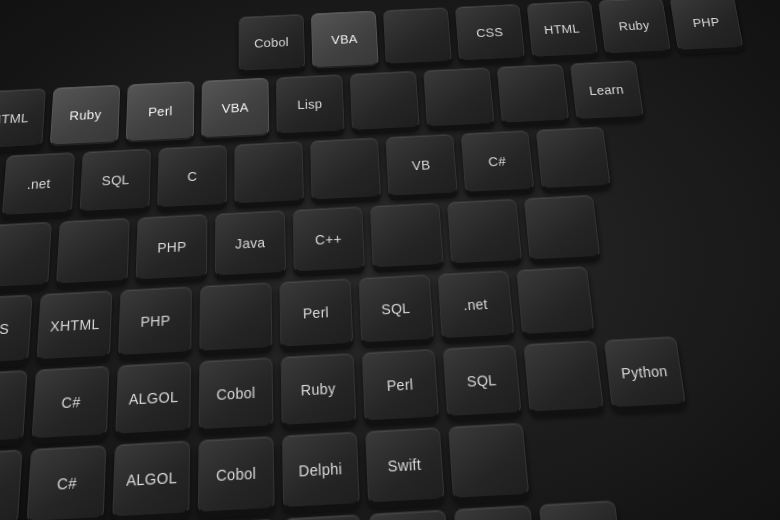  What do you see at coordinates (155, 322) in the screenshot?
I see `key-php-r4: PHP` at bounding box center [155, 322].